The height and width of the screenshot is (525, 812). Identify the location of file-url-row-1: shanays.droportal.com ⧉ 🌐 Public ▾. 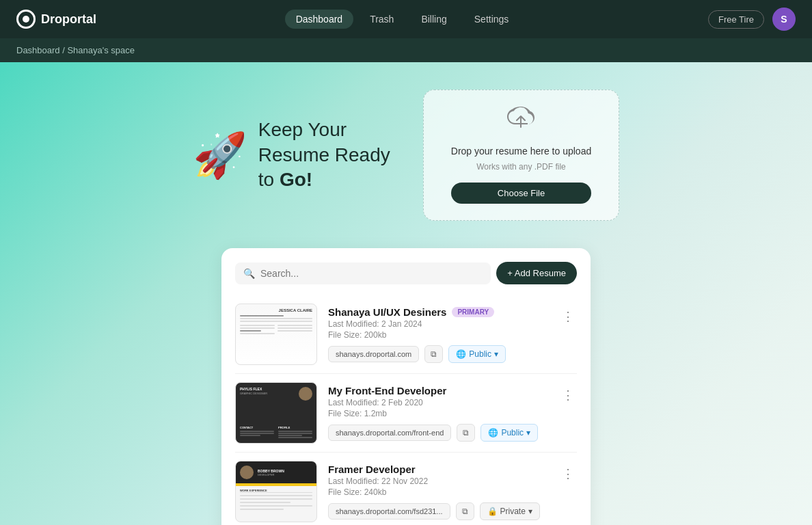
(438, 354).